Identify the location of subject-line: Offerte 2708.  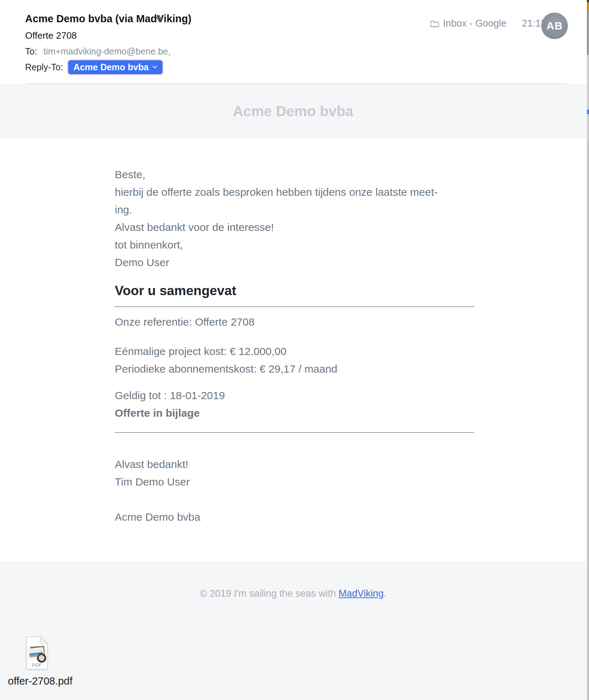
(51, 36).